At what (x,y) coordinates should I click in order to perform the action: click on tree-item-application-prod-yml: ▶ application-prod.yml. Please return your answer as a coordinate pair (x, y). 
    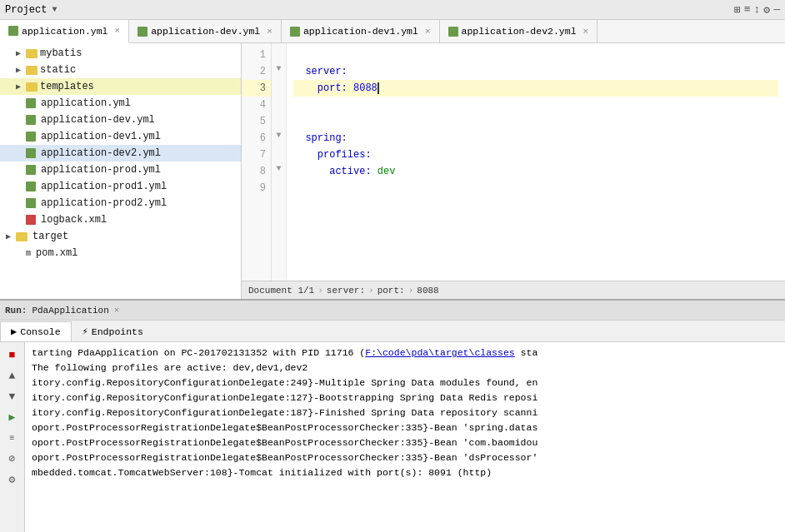
    Looking at the image, I should click on (120, 170).